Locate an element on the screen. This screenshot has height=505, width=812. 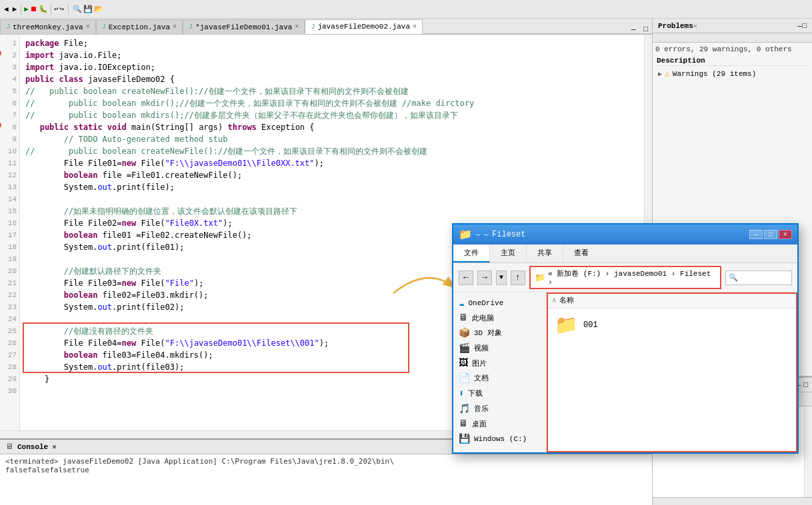
fe-restore-btn: □ is located at coordinates (771, 235).